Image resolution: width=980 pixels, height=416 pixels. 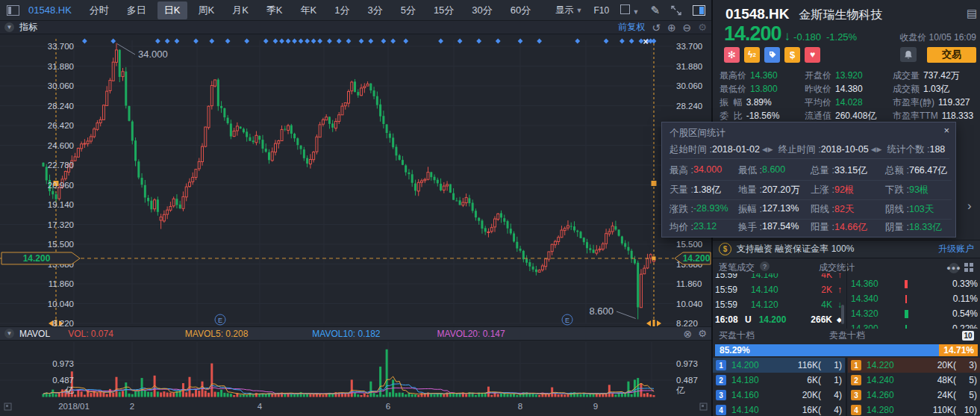 What do you see at coordinates (207, 10) in the screenshot?
I see `period-tab-周K: 周K` at bounding box center [207, 10].